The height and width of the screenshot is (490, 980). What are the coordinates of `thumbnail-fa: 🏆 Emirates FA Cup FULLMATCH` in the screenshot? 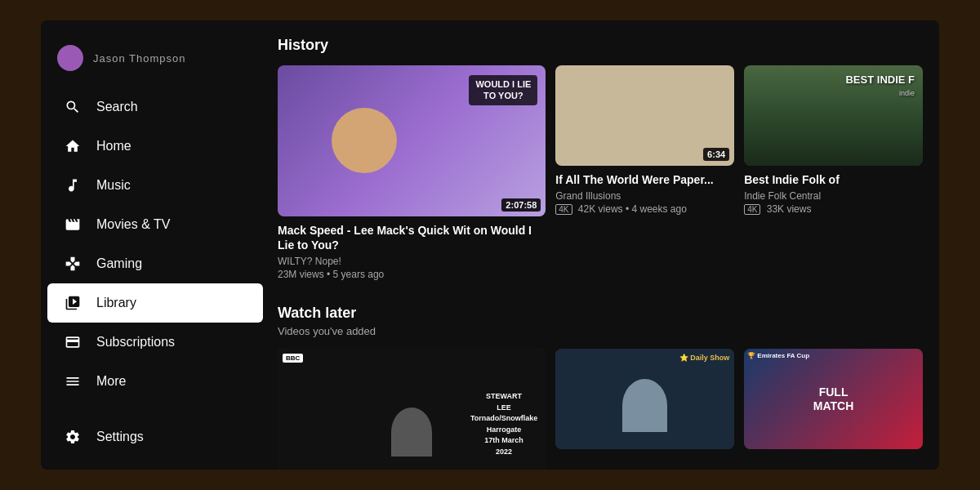 It's located at (833, 399).